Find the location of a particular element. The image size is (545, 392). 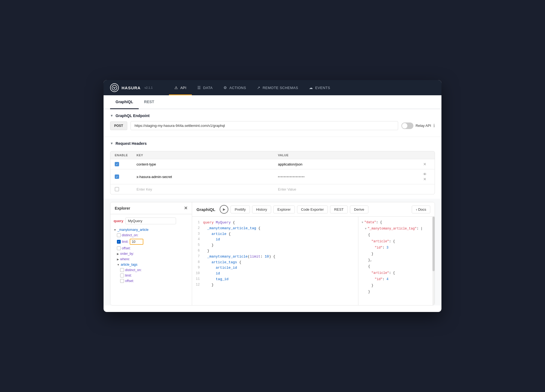

code-line-9: 9 article_id is located at coordinates (275, 268).